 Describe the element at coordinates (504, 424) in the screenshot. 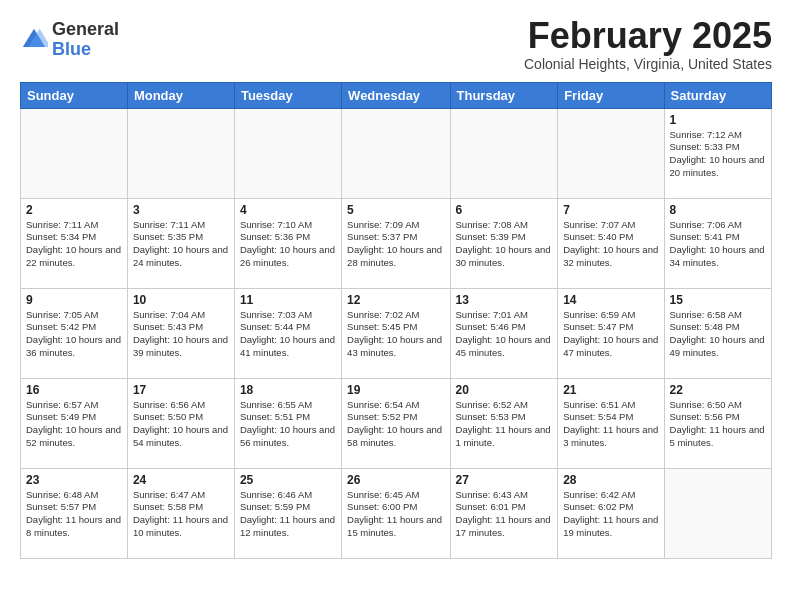

I see `day-info: Sunrise: 6:52 AM Sunset: 5:53 PM Dayligh…` at that location.